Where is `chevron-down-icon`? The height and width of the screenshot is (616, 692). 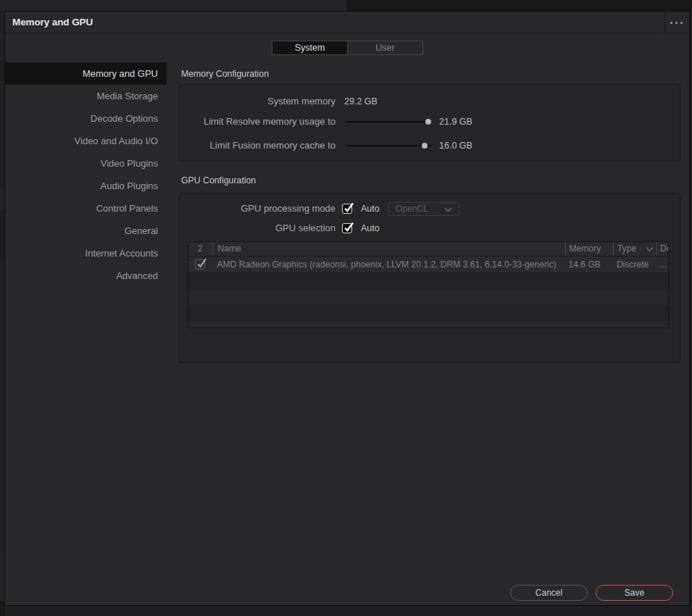
chevron-down-icon is located at coordinates (448, 210).